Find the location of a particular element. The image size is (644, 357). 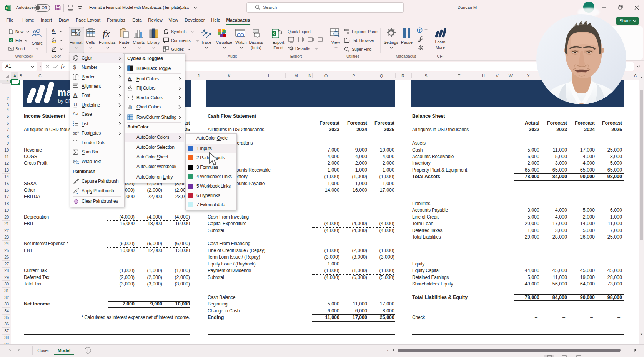

svg-text: Aa is located at coordinates (75, 114).